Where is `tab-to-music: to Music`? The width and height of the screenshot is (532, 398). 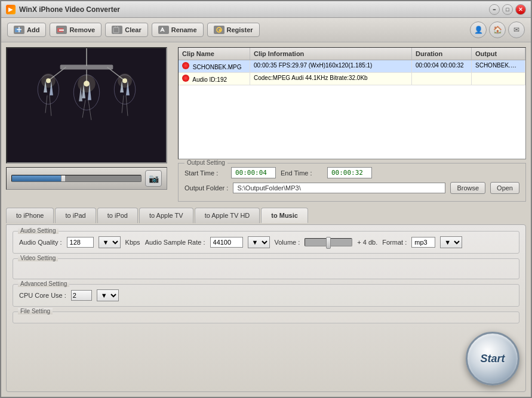 tab-to-music: to Music is located at coordinates (284, 215).